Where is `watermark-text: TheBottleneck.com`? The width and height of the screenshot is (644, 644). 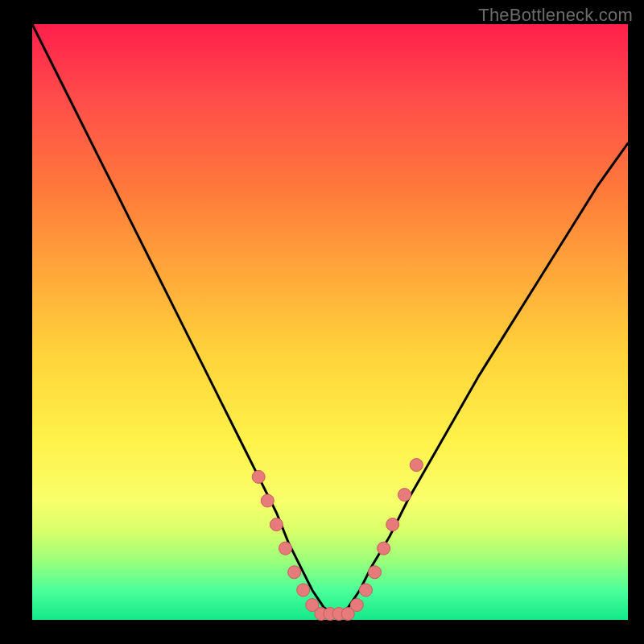 watermark-text: TheBottleneck.com is located at coordinates (555, 15).